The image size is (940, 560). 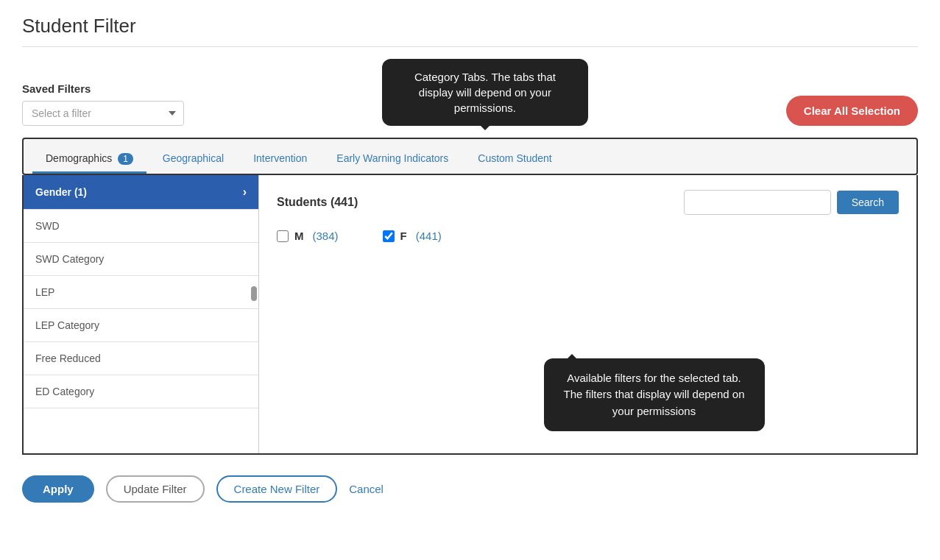 What do you see at coordinates (283, 236) in the screenshot?
I see `male-checkbox` at bounding box center [283, 236].